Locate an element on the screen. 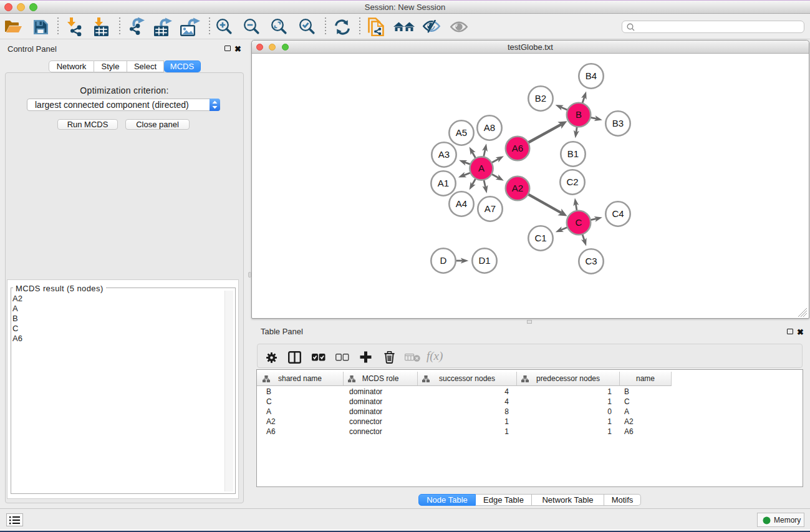 This screenshot has width=810, height=532. svg-text: A3 is located at coordinates (444, 155).